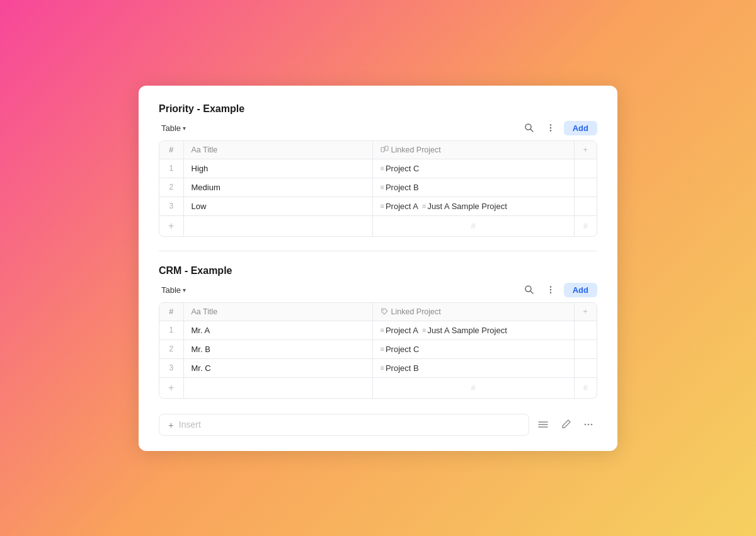  What do you see at coordinates (171, 150) in the screenshot?
I see `col-num-header: #` at bounding box center [171, 150].